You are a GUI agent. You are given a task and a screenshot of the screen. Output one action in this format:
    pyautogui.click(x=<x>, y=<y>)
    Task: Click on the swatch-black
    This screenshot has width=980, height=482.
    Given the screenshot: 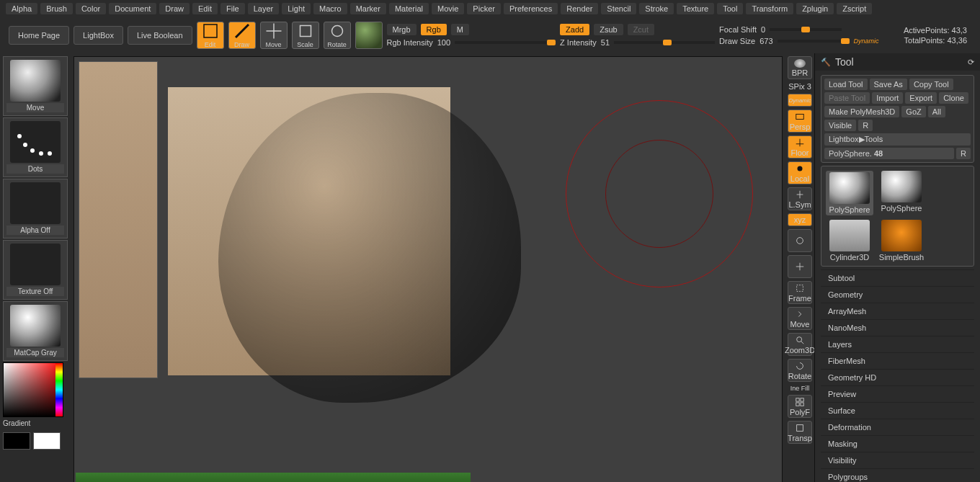 What is the action you would take?
    pyautogui.click(x=17, y=441)
    